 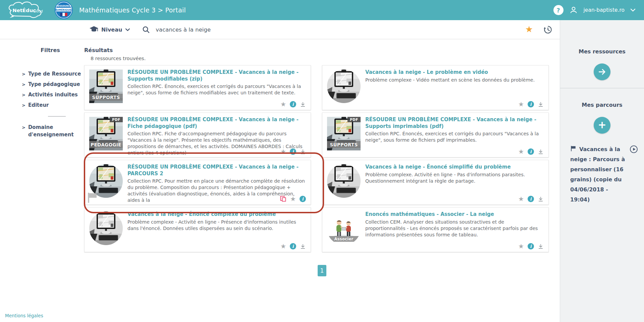 What do you see at coordinates (602, 125) in the screenshot?
I see `add-parcours-button: +` at bounding box center [602, 125].